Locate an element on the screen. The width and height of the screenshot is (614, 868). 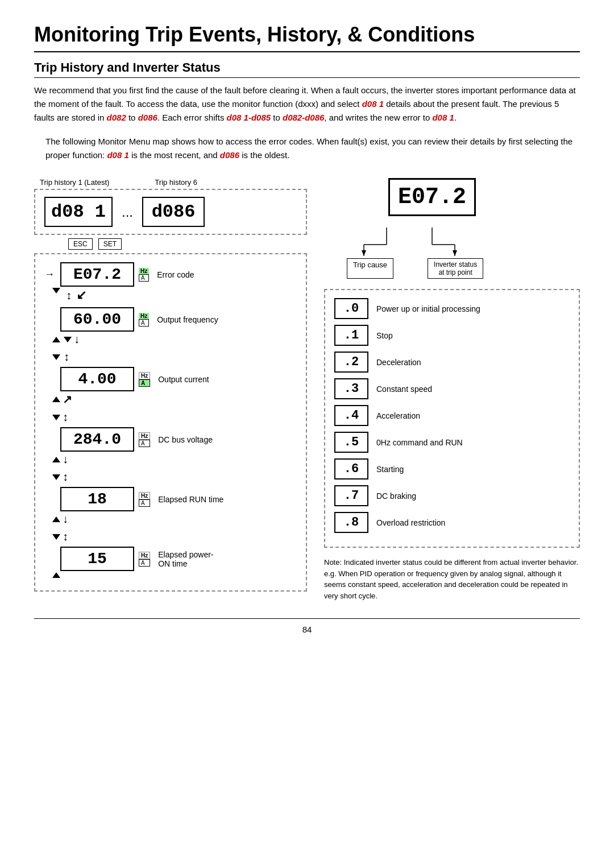
second-text-2: is the most recent, and is located at coordinates (175, 155).